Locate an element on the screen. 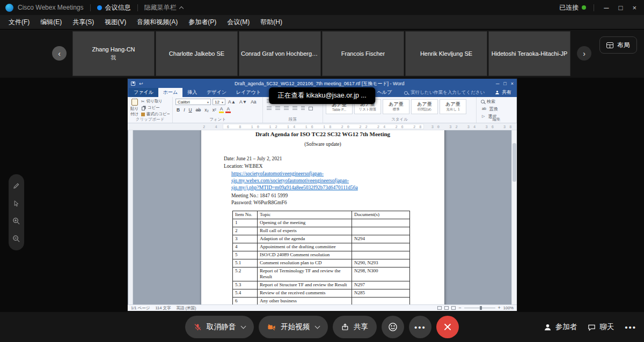  doc-link: sjq.my.webex.com/societyofautomotiveengi… is located at coordinates (338, 181).